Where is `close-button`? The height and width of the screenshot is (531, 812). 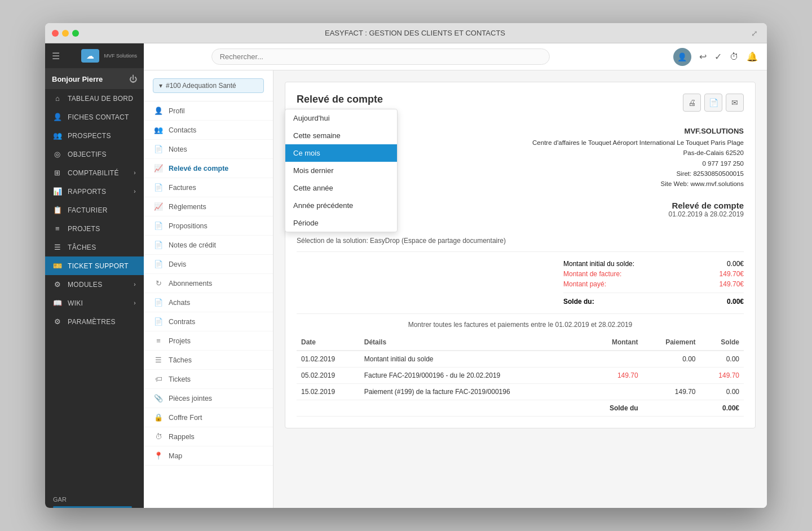 close-button is located at coordinates (55, 33).